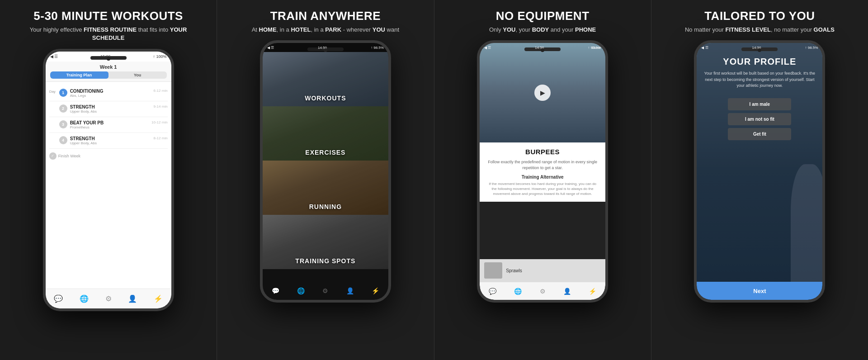 The width and height of the screenshot is (868, 360). I want to click on panel-3-title: NO EQUIPMENT, so click(542, 16).